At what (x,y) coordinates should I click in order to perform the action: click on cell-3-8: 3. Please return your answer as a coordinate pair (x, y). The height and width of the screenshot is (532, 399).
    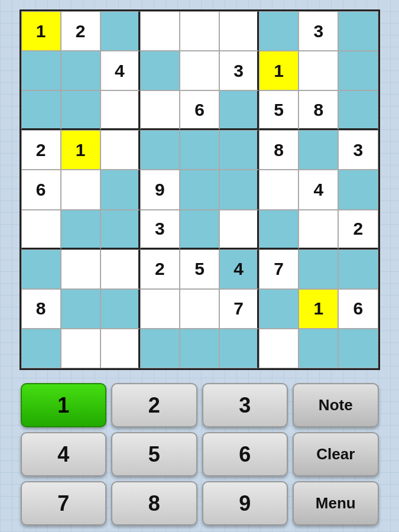
    Looking at the image, I should click on (358, 150).